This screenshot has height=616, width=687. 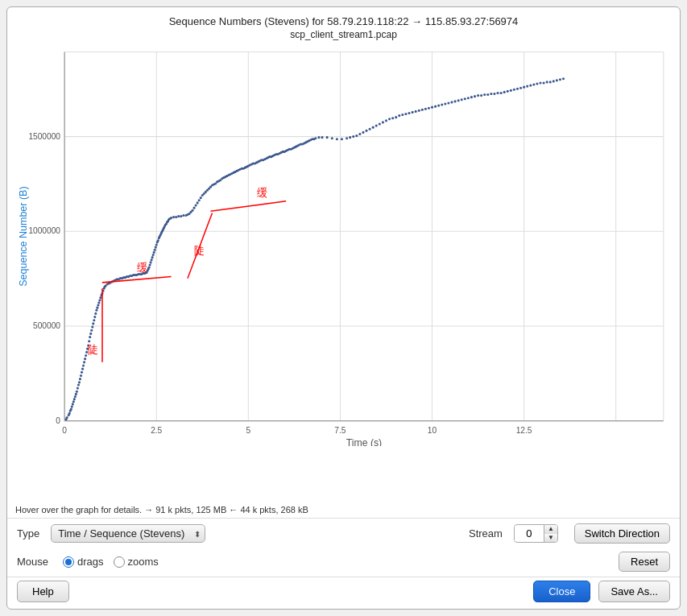 What do you see at coordinates (486, 533) in the screenshot?
I see `stream-label: Stream` at bounding box center [486, 533].